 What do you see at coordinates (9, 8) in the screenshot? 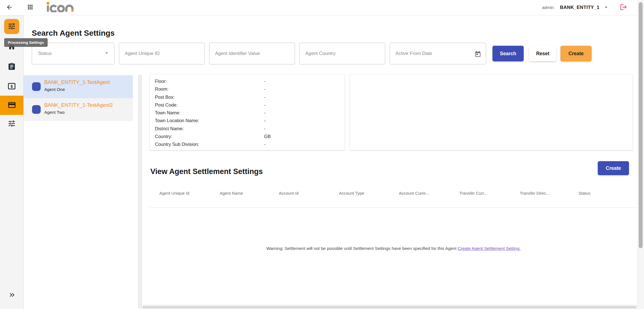
I see `arrow-left-icon` at bounding box center [9, 8].